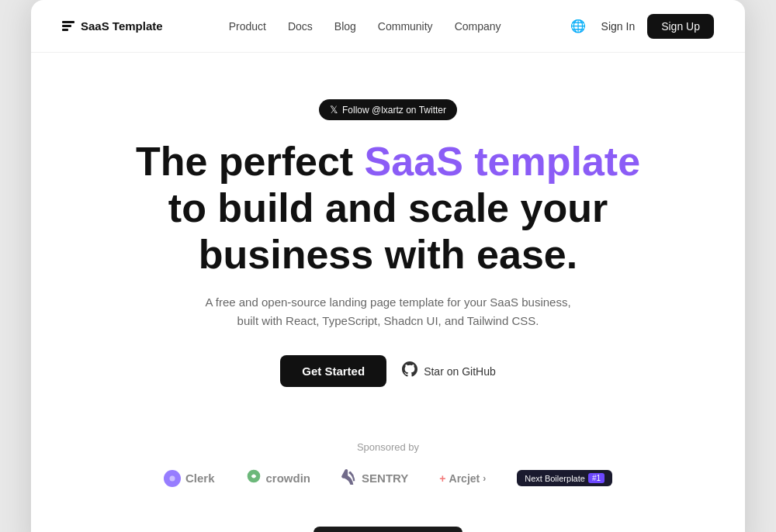  I want to click on demo-badge-wrapper: Demo of SaaS Boilerplate, so click(388, 529).